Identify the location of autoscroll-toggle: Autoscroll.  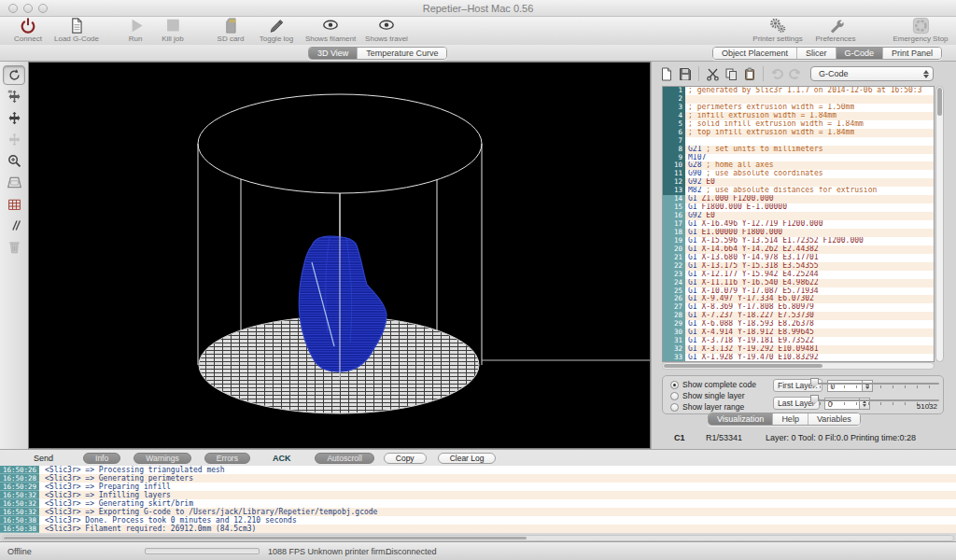
(344, 458).